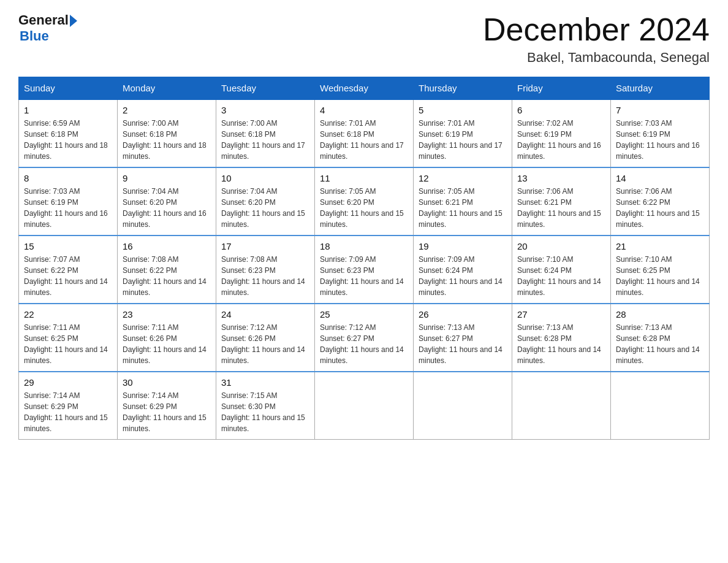  Describe the element at coordinates (69, 337) in the screenshot. I see `calendar-cell: 22 Sunrise: 7:11 AMSunset: 6:25 PMDaylig…` at that location.